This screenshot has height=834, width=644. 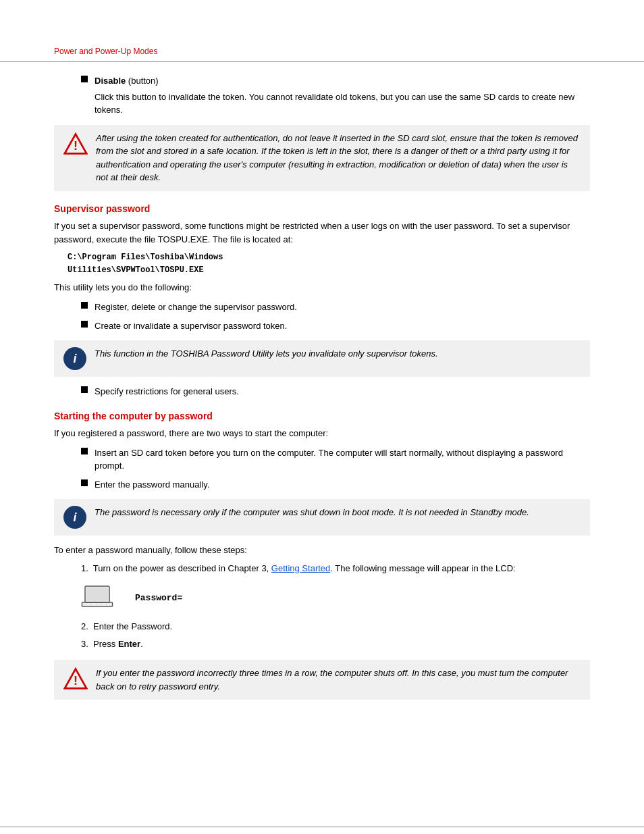 I want to click on code-block: C:\Program Files\Toshiba\Windows Utiliti…, so click(x=329, y=264).